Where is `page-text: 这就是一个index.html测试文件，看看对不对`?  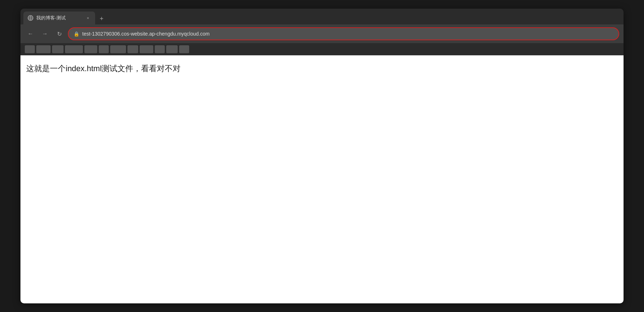
page-text: 这就是一个index.html测试文件，看看对不对 is located at coordinates (322, 68).